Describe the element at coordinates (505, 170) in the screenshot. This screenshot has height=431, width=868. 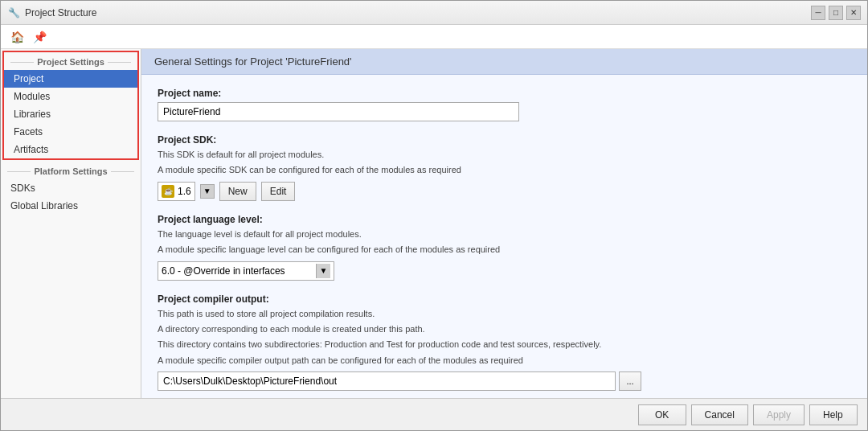
I see `project-sdk-hint2: A module specific SDK can be configured …` at that location.